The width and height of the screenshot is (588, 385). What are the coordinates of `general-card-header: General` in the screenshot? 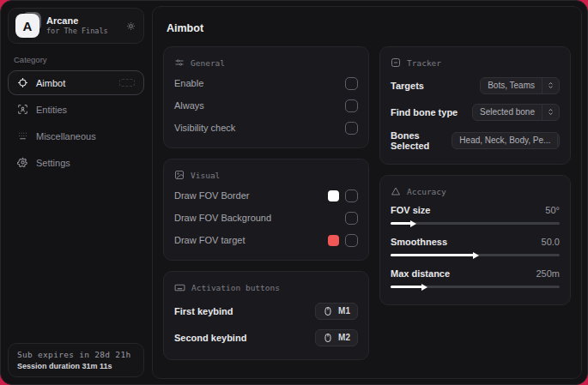 It's located at (266, 63).